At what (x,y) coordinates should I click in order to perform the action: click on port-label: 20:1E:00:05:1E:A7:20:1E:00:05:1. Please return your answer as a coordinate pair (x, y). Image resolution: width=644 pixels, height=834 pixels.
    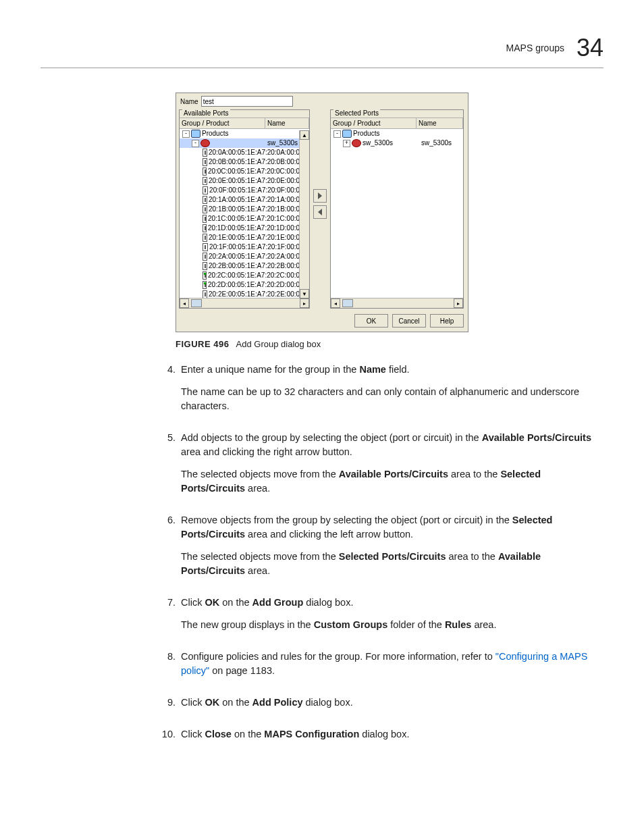
    Looking at the image, I should click on (259, 238).